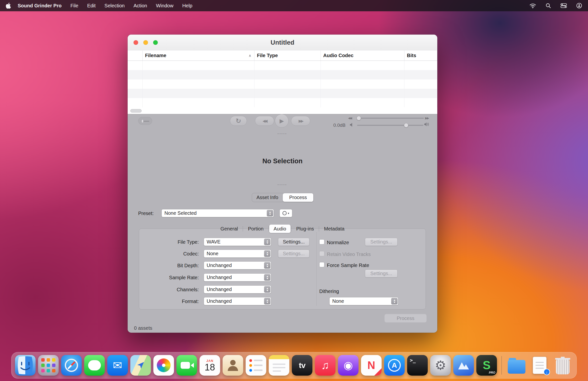 This screenshot has width=588, height=381. I want to click on retain-video-tracks-label: Retain Video Tracks, so click(349, 254).